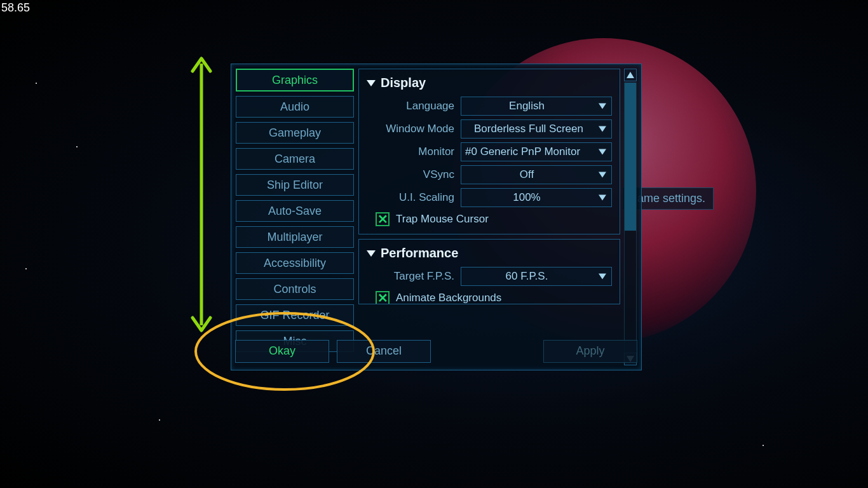 The width and height of the screenshot is (868, 488). Describe the element at coordinates (526, 198) in the screenshot. I see `value-ui-scaling: 100%` at that location.